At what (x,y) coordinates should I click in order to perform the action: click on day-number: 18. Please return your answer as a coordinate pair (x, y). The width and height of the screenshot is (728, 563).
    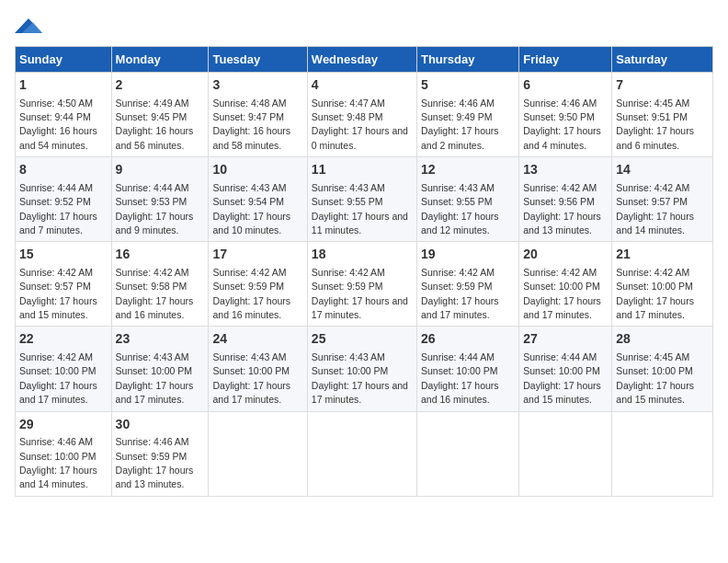
    Looking at the image, I should click on (362, 255).